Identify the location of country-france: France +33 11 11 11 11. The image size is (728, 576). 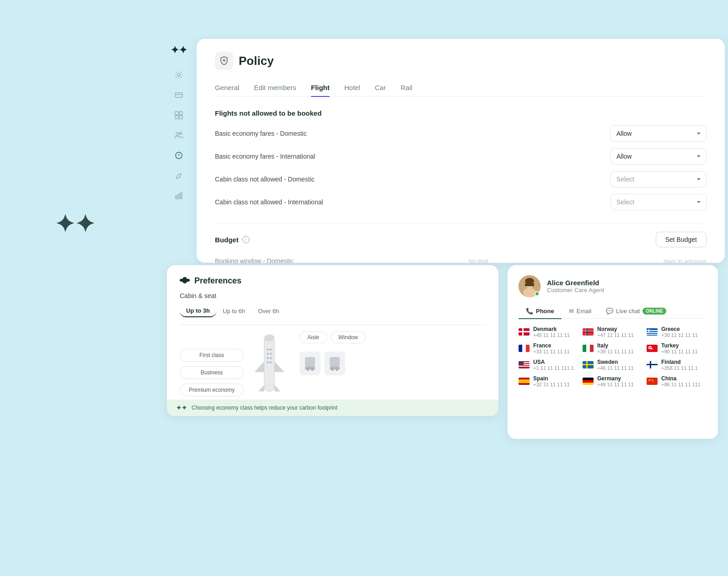
(549, 348).